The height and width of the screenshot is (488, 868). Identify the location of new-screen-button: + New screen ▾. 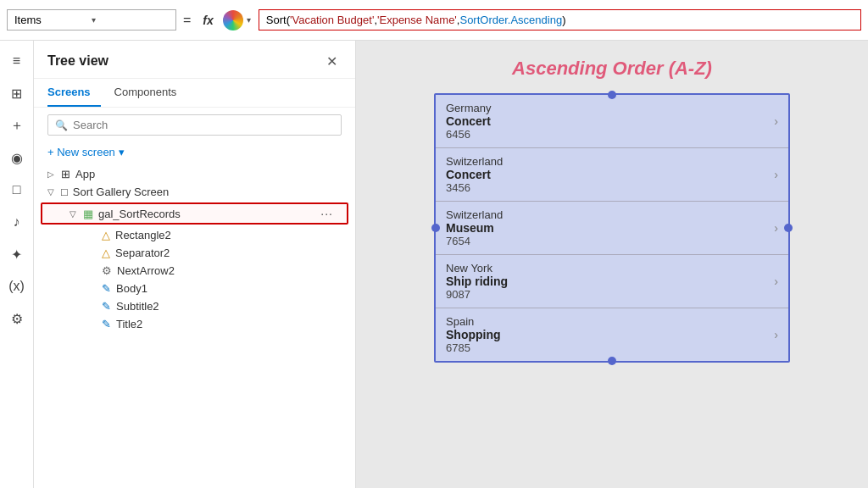
(195, 154).